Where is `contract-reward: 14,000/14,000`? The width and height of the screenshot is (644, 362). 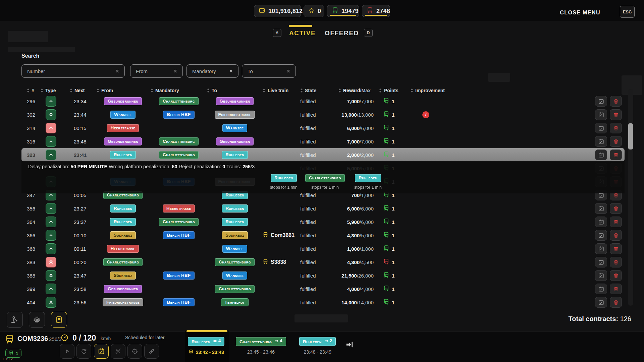
contract-reward: 14,000/14,000 is located at coordinates (358, 302).